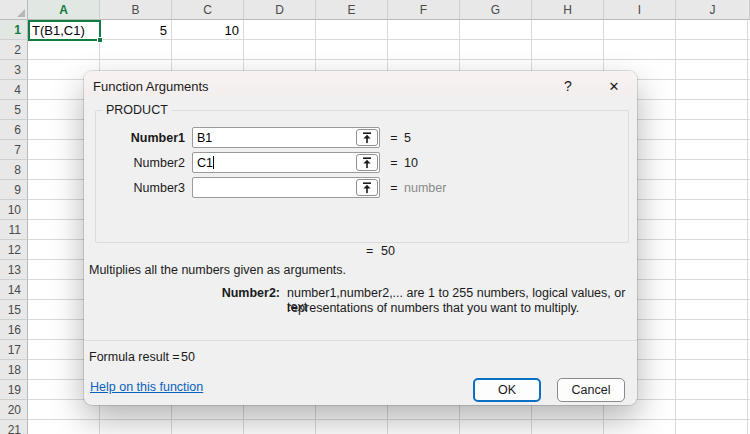 Image resolution: width=750 pixels, height=434 pixels. What do you see at coordinates (14, 130) in the screenshot?
I see `row-header-6: 6` at bounding box center [14, 130].